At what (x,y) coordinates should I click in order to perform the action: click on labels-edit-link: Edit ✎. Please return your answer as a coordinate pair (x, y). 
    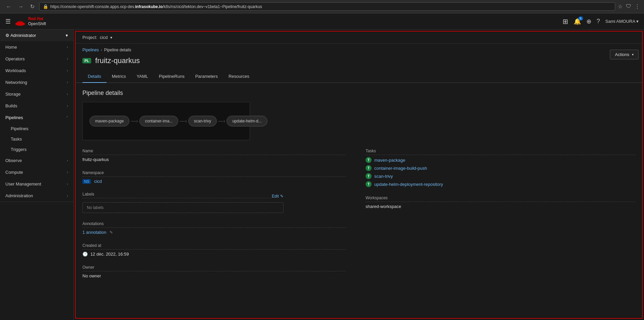
    Looking at the image, I should click on (277, 196).